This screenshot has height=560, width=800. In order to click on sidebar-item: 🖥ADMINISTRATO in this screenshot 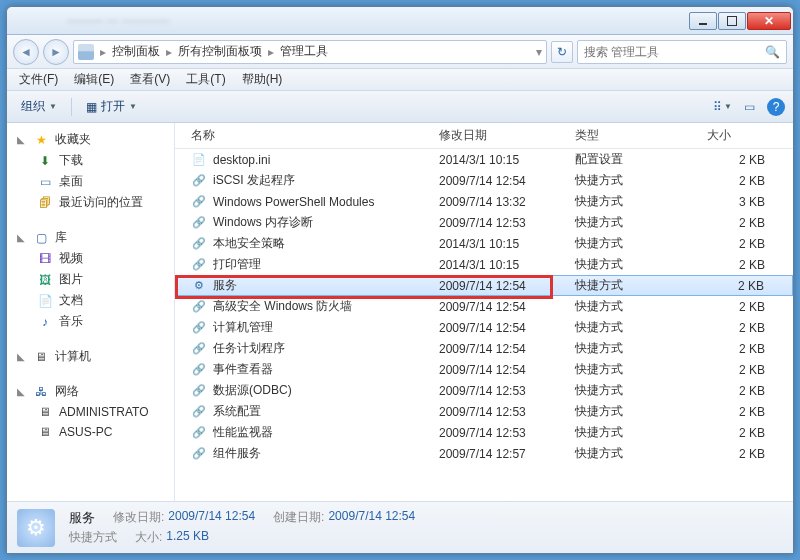, I will do `click(90, 412)`.